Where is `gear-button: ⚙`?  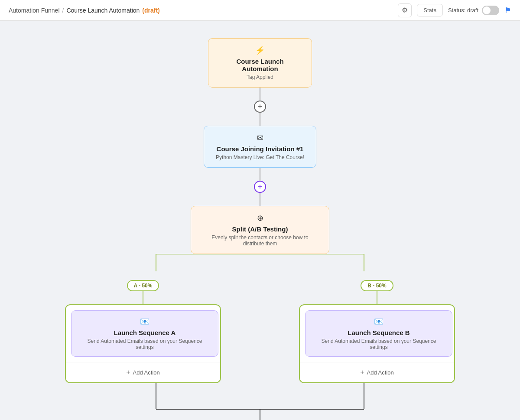 gear-button: ⚙ is located at coordinates (405, 10).